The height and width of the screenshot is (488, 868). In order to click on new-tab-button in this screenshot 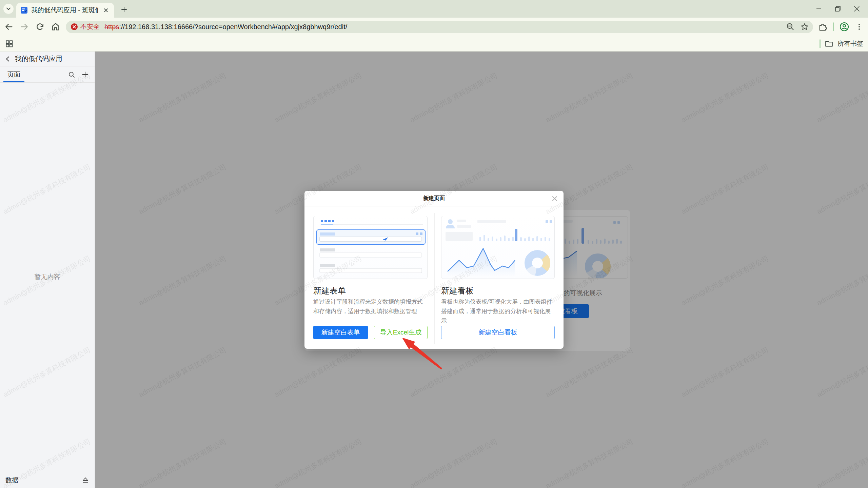, I will do `click(124, 9)`.